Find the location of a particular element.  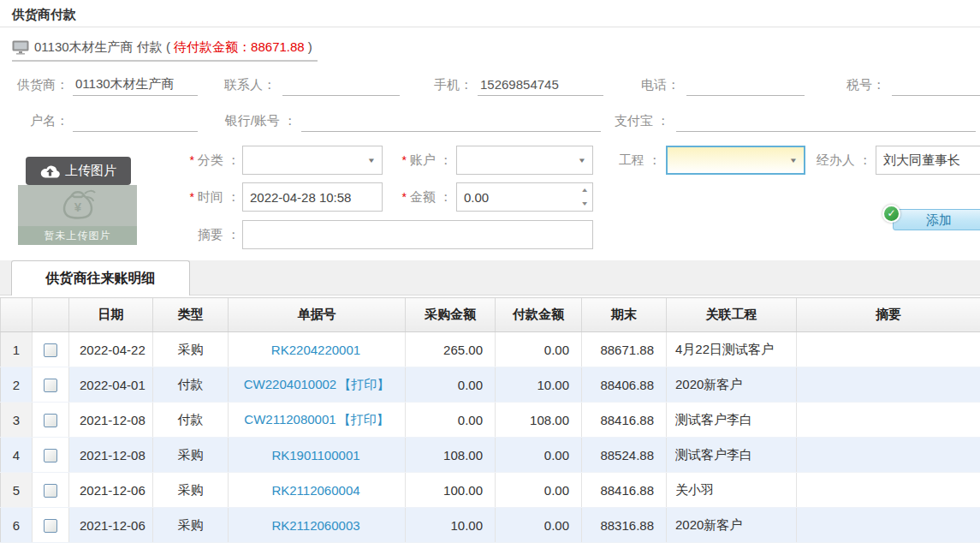

project-label: 工程 ： is located at coordinates (634, 160).